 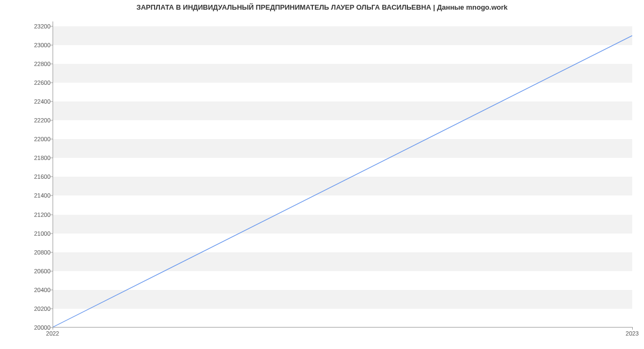 I want to click on chart-title: ЗАРПЛАТА В ИНДИВИДУАЛЬНЫЙ ПРЕДПРИНИМАТЕЛ…, so click(x=322, y=8).